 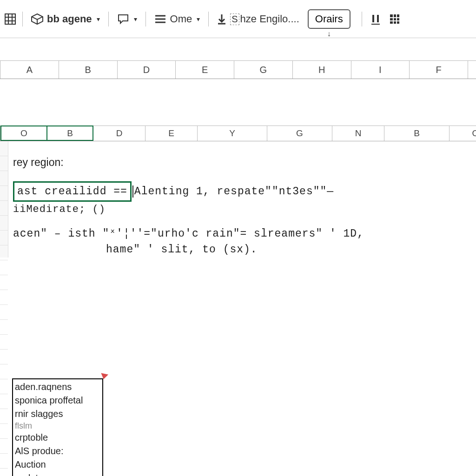 What do you see at coordinates (329, 19) in the screenshot?
I see `orairs-button: Orairs` at bounding box center [329, 19].